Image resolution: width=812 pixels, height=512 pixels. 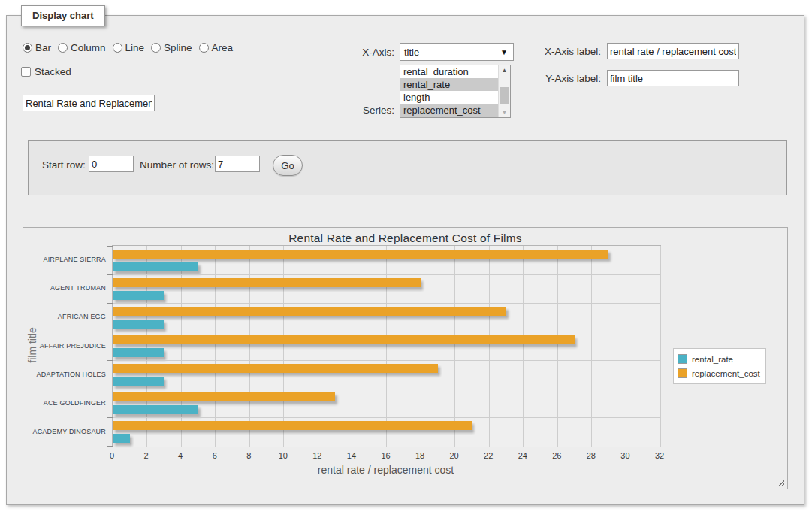 I want to click on chart-type-option-label: Area, so click(x=222, y=48).